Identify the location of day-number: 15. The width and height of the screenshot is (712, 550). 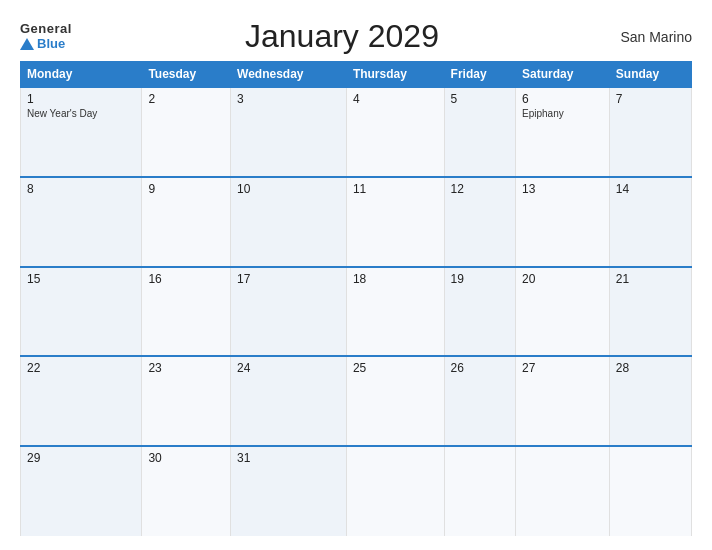
(81, 279).